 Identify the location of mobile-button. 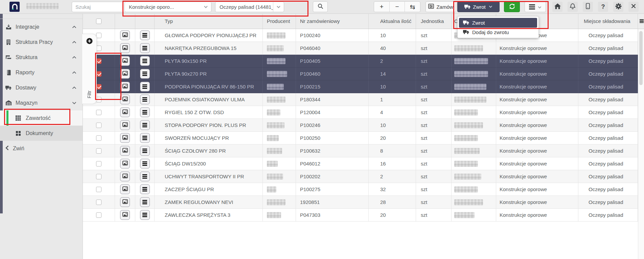
(588, 7).